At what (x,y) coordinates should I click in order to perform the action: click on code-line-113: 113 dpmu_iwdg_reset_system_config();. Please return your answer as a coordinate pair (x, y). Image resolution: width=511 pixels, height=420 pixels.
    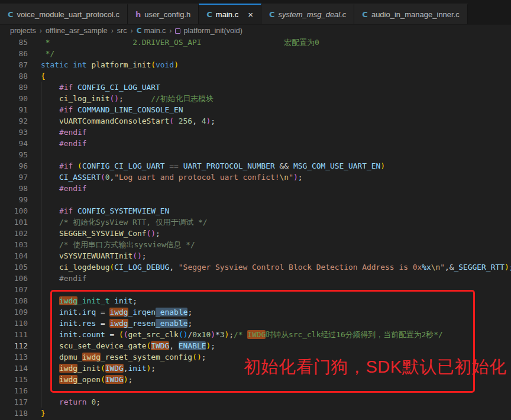
    Looking at the image, I should click on (256, 357).